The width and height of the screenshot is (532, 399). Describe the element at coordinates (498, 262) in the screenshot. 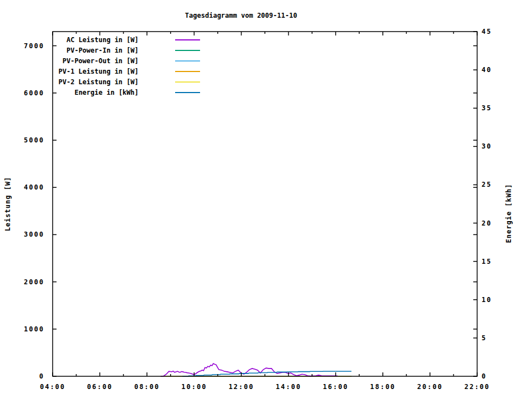

I see `y2-tick-label: 15` at that location.